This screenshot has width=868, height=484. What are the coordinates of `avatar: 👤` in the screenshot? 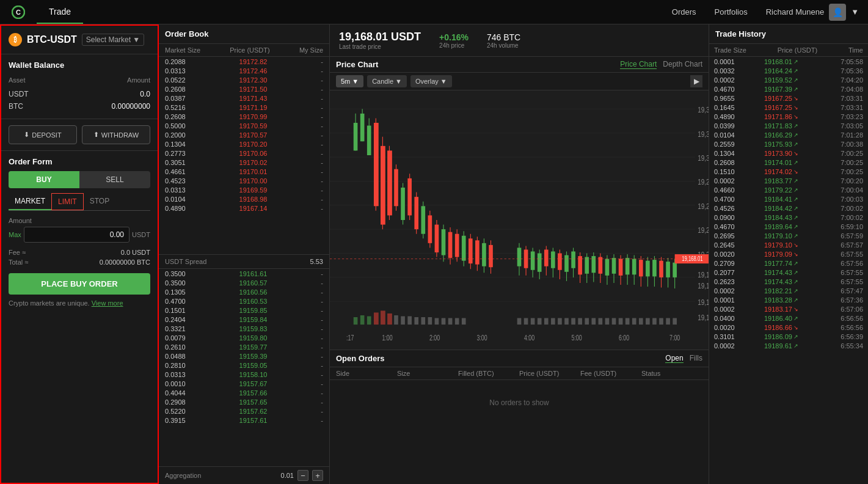 It's located at (837, 12).